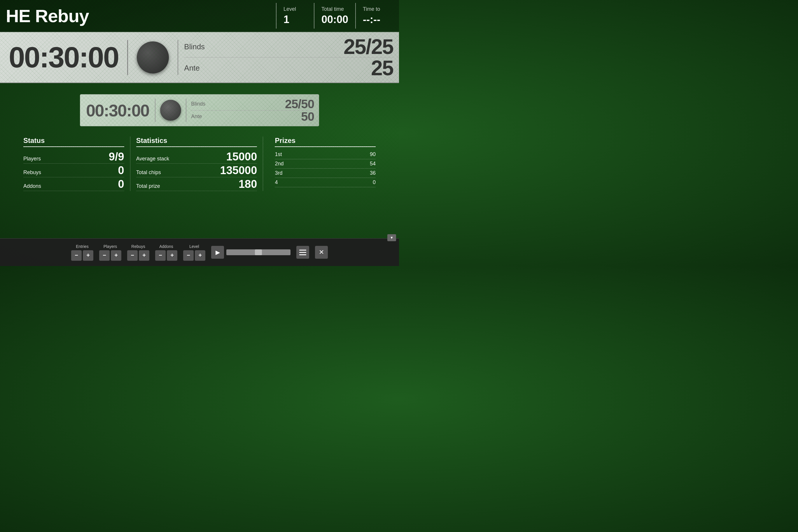 The image size is (798, 532). What do you see at coordinates (153, 58) in the screenshot?
I see `main-play-button` at bounding box center [153, 58].